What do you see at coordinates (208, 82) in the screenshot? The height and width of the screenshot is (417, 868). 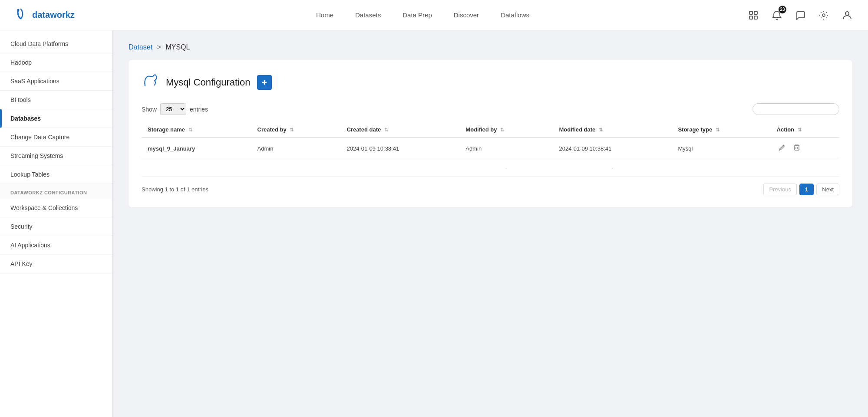 I see `card-title: Mysql Configuration` at bounding box center [208, 82].